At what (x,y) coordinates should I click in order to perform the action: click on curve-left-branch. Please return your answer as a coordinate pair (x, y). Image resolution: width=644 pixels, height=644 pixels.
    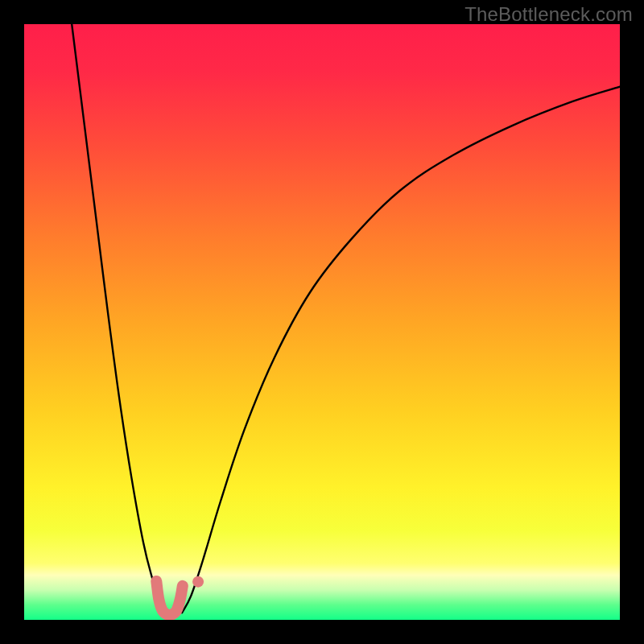
    Looking at the image, I should click on (119, 319).